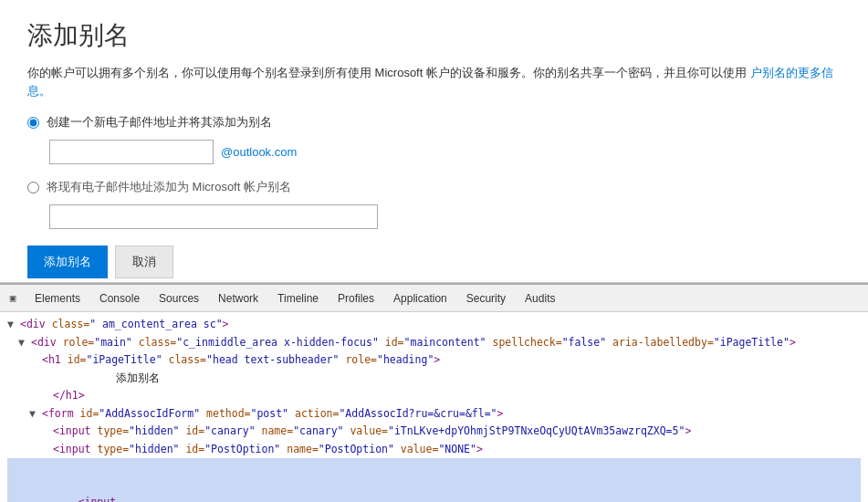 This screenshot has height=502, width=868. Describe the element at coordinates (434, 379) in the screenshot. I see `code-line-4: 添加别名` at that location.